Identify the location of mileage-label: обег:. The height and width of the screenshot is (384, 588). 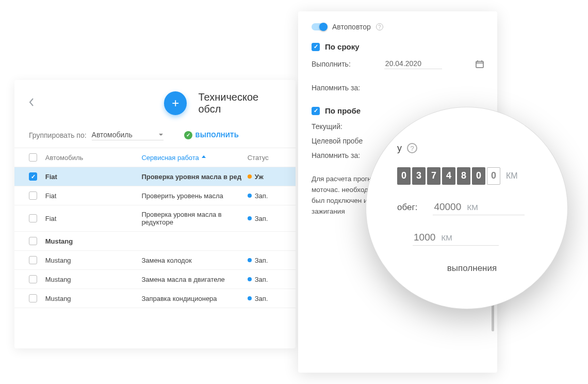
(407, 207).